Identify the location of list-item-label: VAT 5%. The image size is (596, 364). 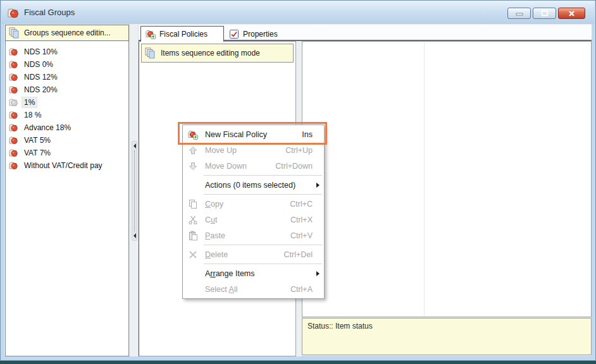
(37, 140).